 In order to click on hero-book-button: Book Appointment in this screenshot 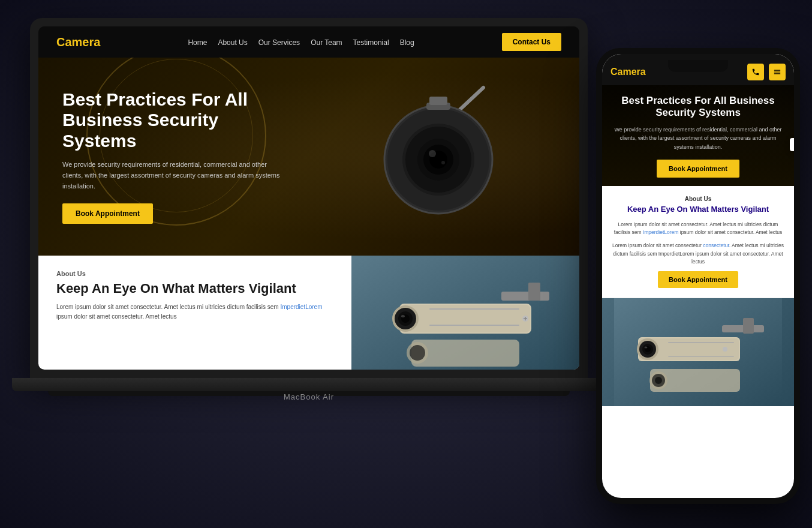, I will do `click(108, 214)`.